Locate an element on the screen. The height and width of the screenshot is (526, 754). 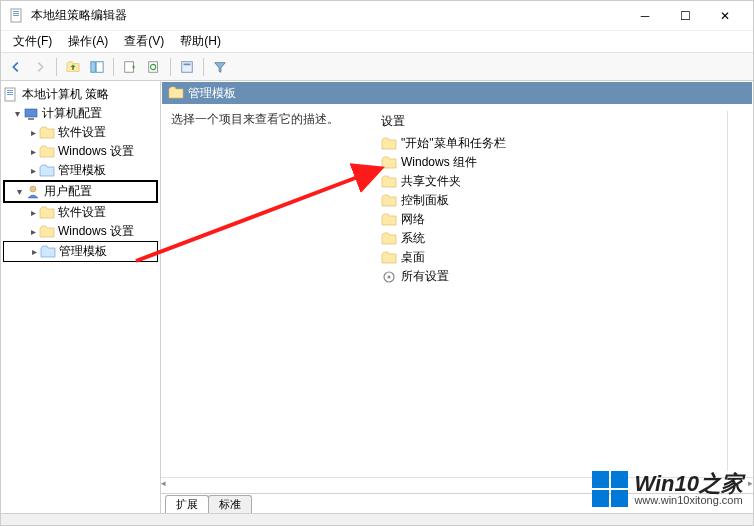
user-icon is located at coordinates (33, 192).